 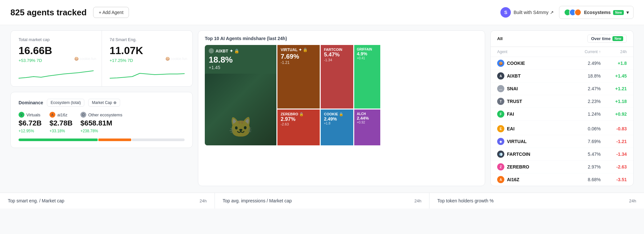 I want to click on bottom-bar: Top smart eng. / Market cap 24h Top avg.…, so click(x=322, y=201).